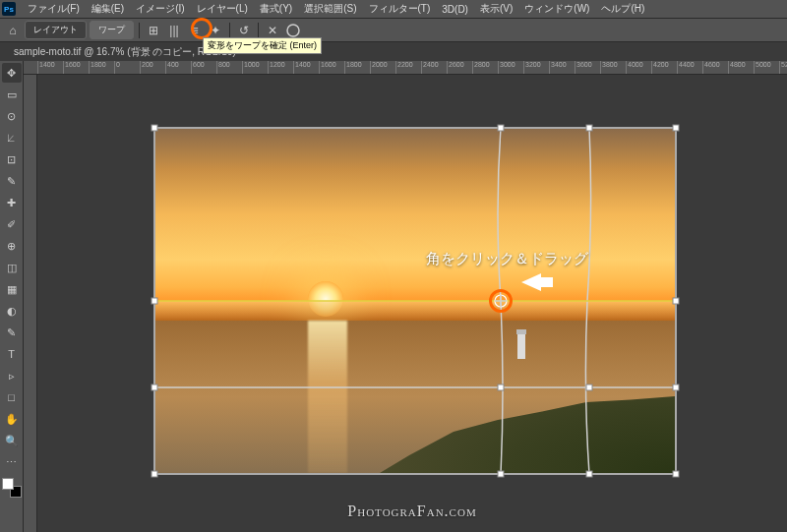 This screenshot has height=532, width=787. What do you see at coordinates (12, 73) in the screenshot?
I see `move-tool: ✥` at bounding box center [12, 73].